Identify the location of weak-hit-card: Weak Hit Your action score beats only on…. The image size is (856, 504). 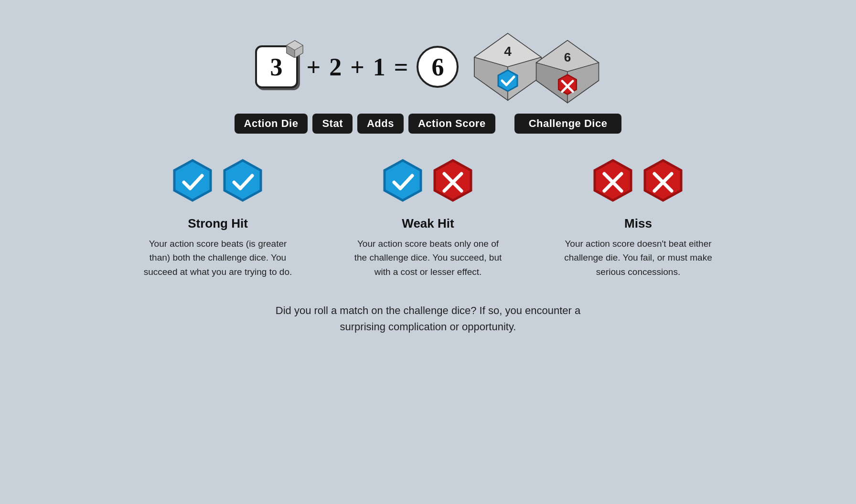
(428, 218).